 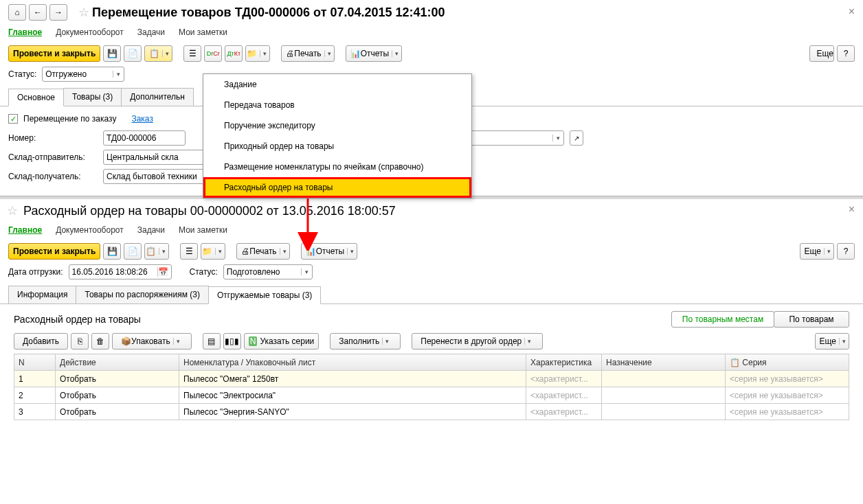 What do you see at coordinates (133, 54) in the screenshot?
I see `post-button: 📄` at bounding box center [133, 54].